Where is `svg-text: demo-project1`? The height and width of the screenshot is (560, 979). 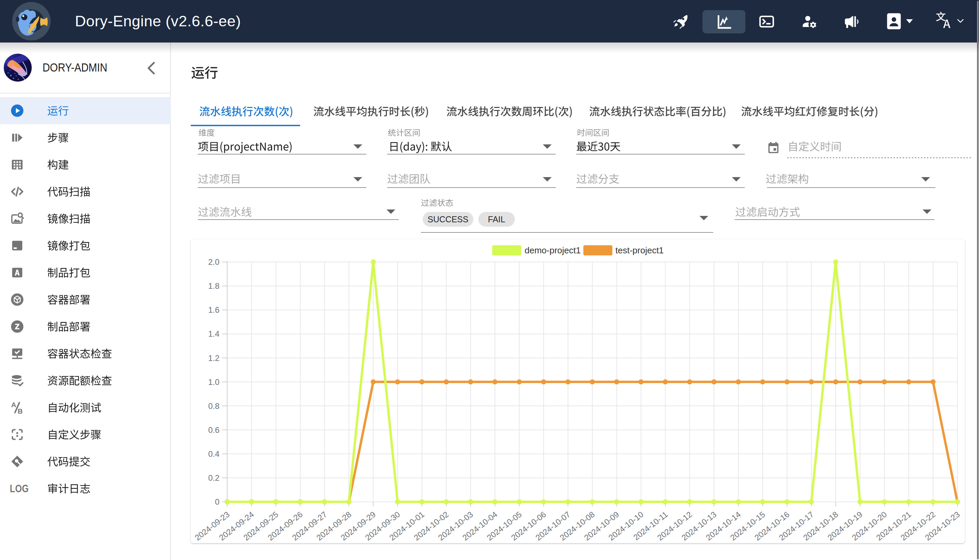
svg-text: demo-project1 is located at coordinates (553, 250).